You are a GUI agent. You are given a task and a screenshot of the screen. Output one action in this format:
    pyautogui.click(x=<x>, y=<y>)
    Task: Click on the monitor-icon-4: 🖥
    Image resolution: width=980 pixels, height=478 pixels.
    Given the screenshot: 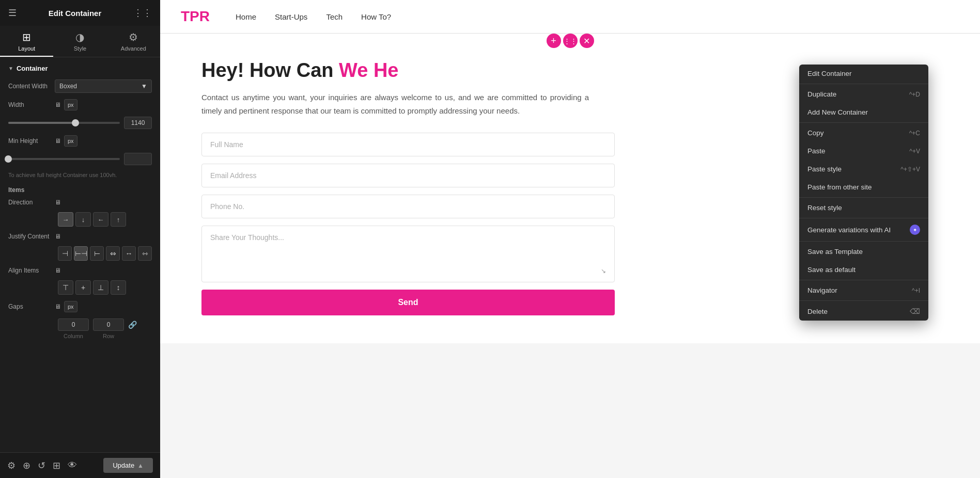 What is the action you would take?
    pyautogui.click(x=58, y=236)
    